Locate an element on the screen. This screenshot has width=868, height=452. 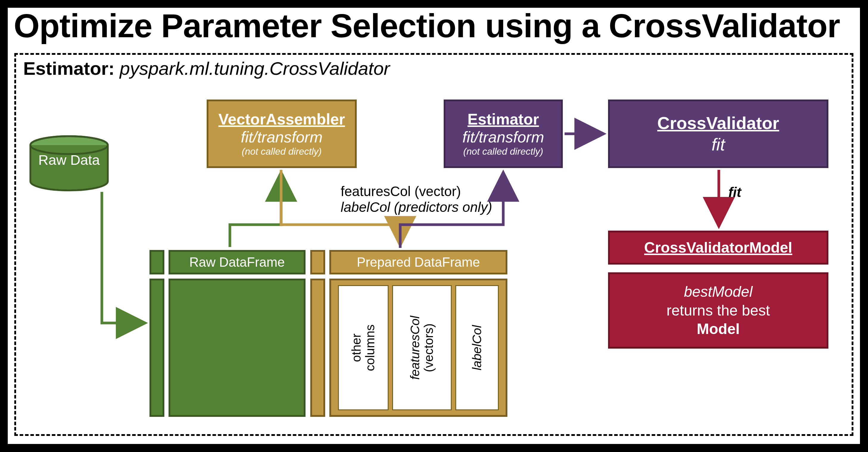
vector-assembler-note: (not called directly) is located at coordinates (282, 152).